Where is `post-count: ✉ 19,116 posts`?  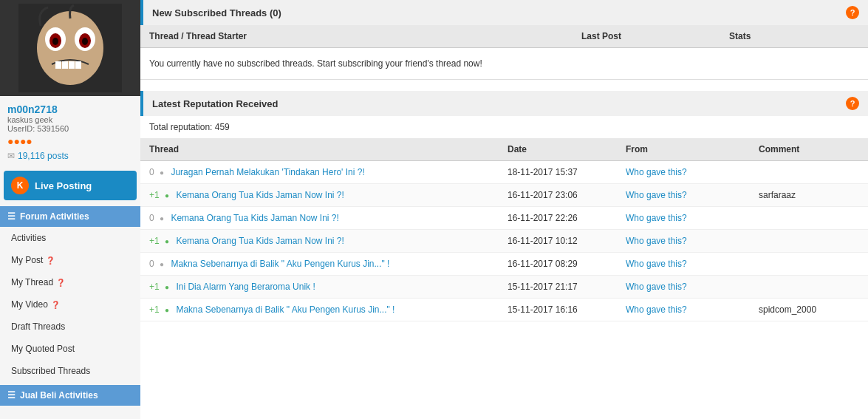
post-count: ✉ 19,116 posts is located at coordinates (70, 156).